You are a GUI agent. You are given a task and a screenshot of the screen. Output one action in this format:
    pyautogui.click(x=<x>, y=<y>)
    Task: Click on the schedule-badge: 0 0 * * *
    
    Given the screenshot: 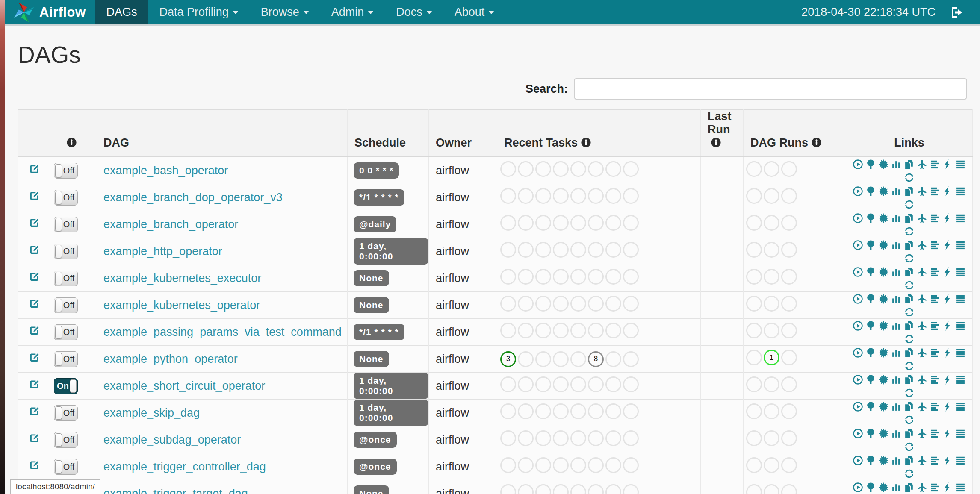 What is the action you would take?
    pyautogui.click(x=376, y=171)
    